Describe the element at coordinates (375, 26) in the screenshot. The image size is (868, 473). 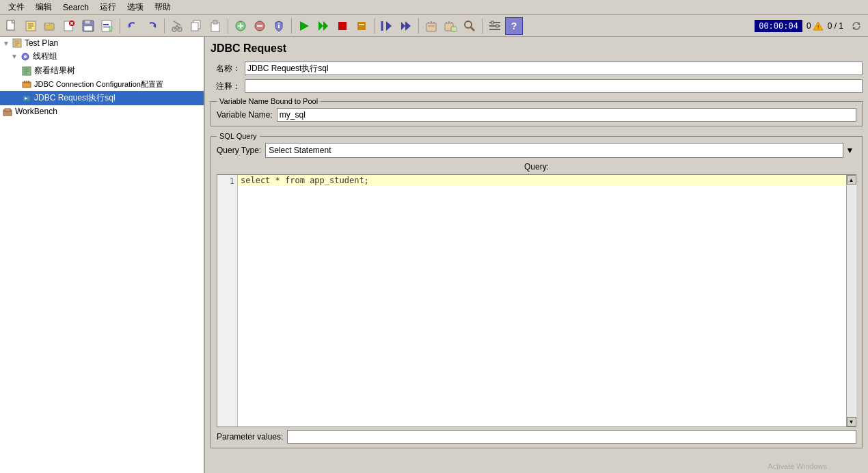
I see `sep5` at that location.